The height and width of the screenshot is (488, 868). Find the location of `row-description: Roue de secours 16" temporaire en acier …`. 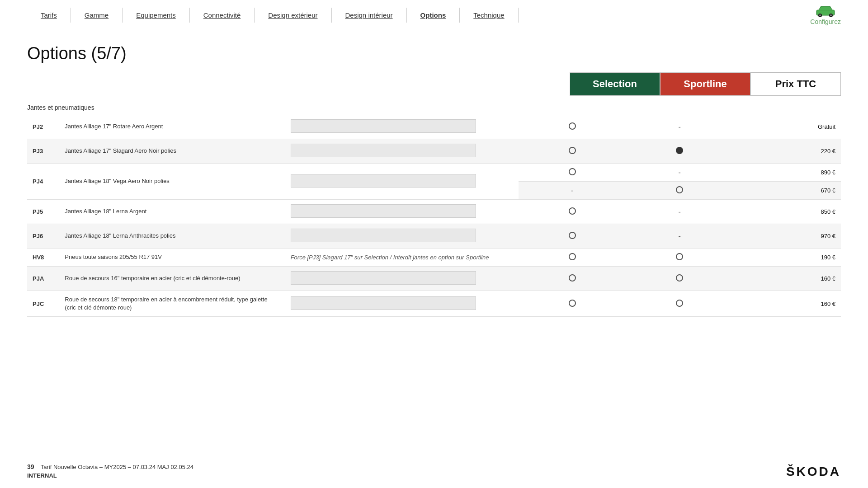

row-description: Roue de secours 16" temporaire en acier … is located at coordinates (172, 279).